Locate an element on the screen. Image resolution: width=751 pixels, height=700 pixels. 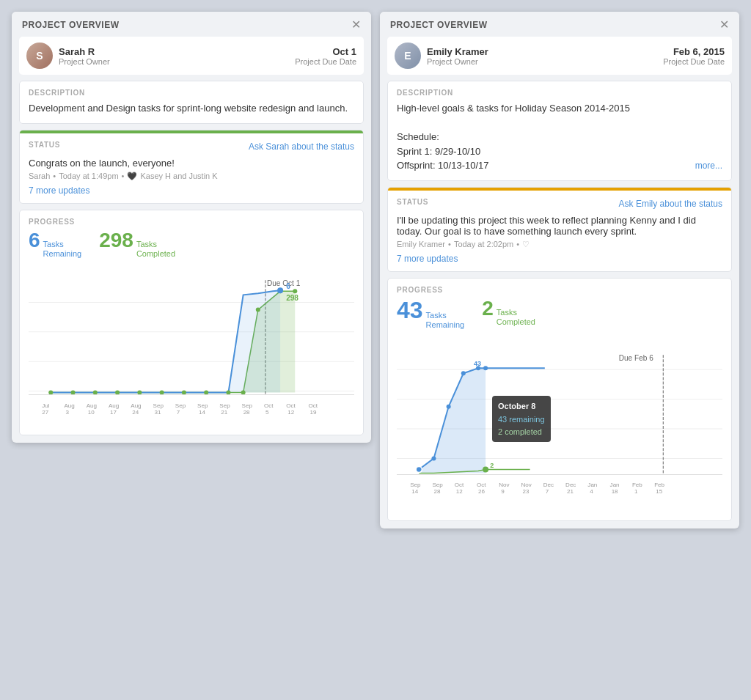
panel-2-meta-author: Emily Kramer is located at coordinates (421, 244).